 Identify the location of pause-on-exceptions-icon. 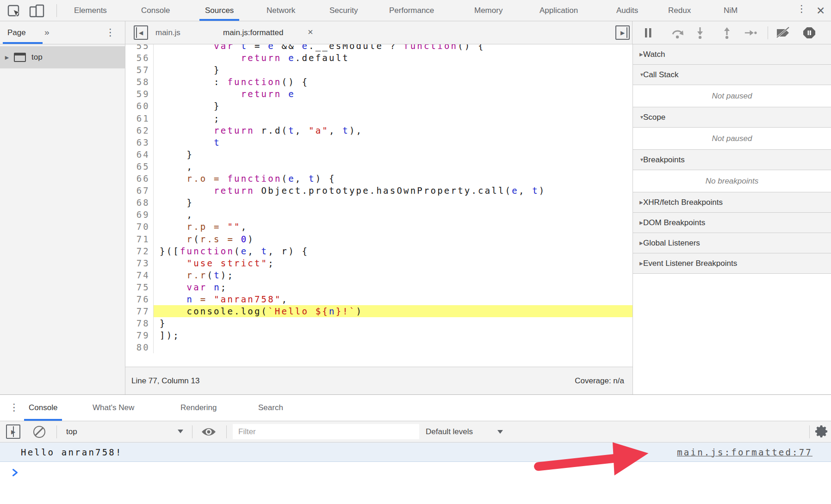
(809, 33).